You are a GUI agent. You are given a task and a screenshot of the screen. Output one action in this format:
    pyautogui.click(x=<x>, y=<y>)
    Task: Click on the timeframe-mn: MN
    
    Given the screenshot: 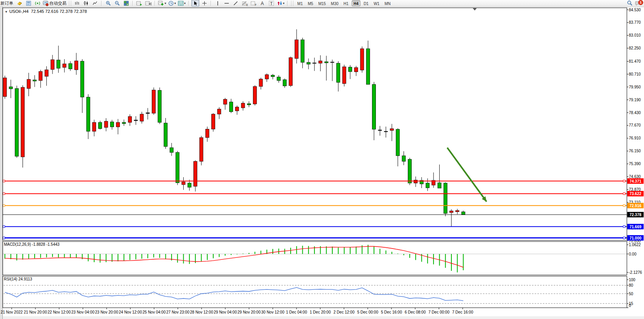 What is the action you would take?
    pyautogui.click(x=388, y=3)
    